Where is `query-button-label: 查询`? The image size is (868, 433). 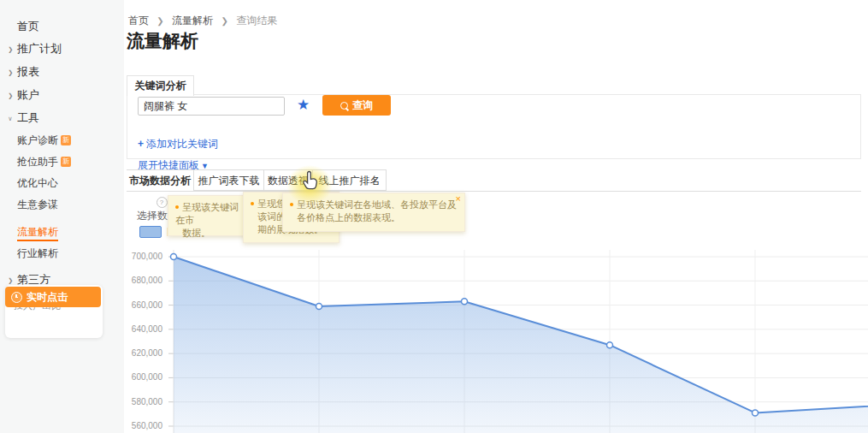
query-button-label: 查询 is located at coordinates (363, 106).